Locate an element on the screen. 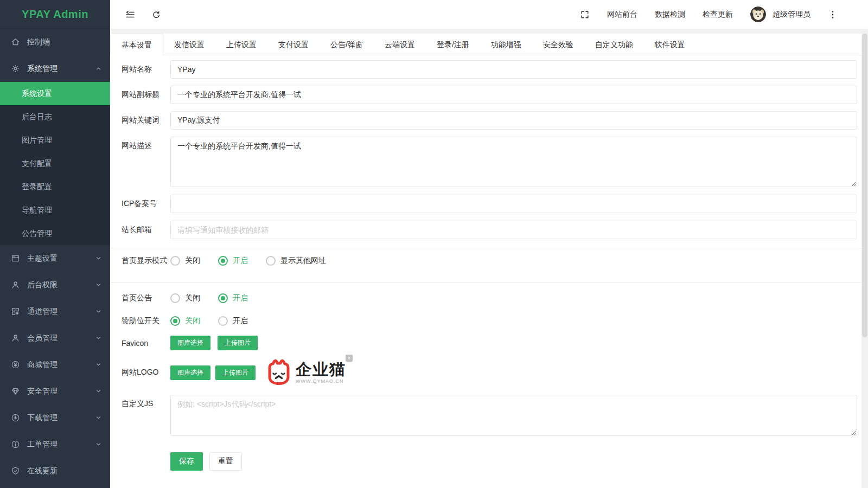 The height and width of the screenshot is (488, 868). form-actions-row: 保存 重置 is located at coordinates (489, 461).